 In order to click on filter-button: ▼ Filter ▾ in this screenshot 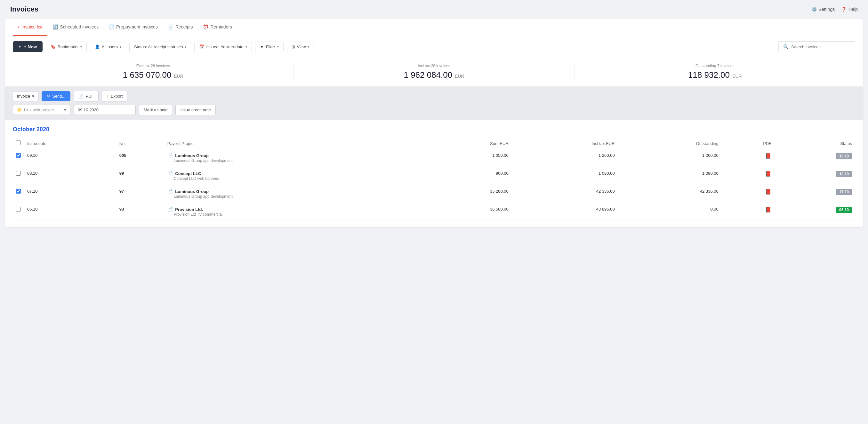, I will do `click(270, 47)`.